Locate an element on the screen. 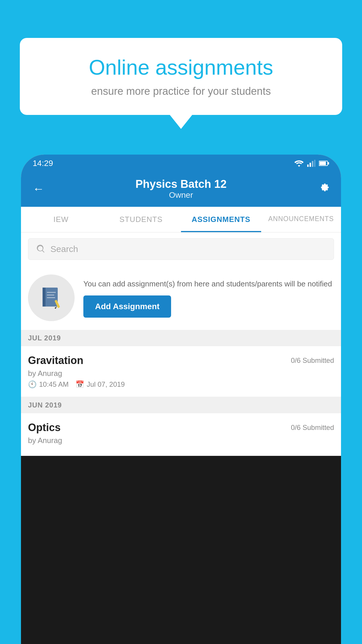 This screenshot has height=644, width=362. back-button: ← is located at coordinates (38, 189).